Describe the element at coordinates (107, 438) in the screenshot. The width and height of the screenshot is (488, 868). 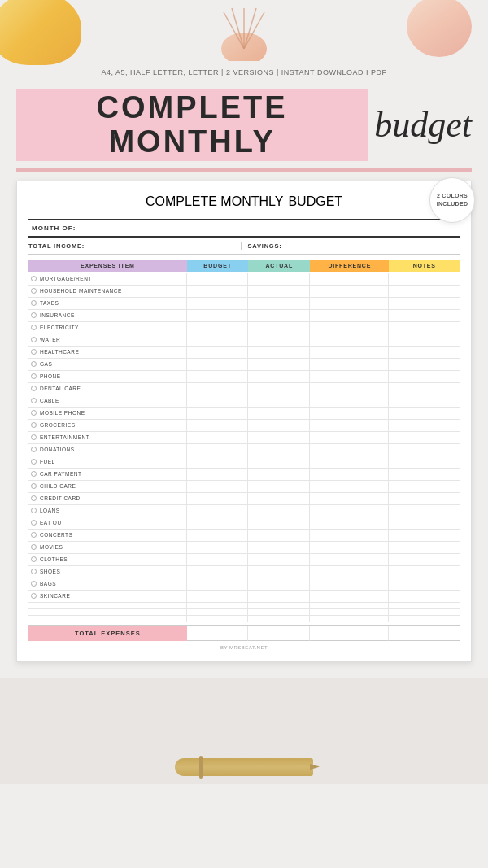
I see `td-item-13: ENTERTAINMENT` at that location.